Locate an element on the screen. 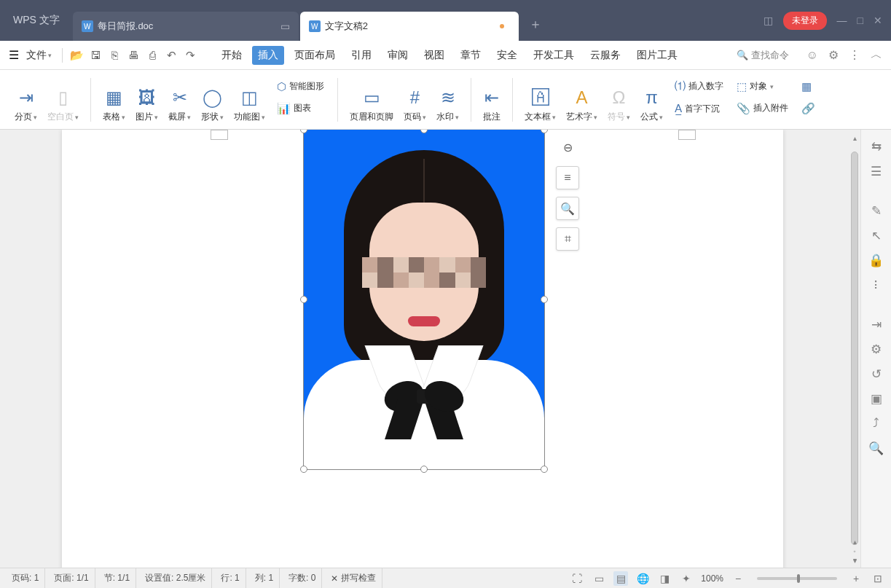 This screenshot has height=588, width=891. hamburger-icon: ☰ is located at coordinates (14, 55).